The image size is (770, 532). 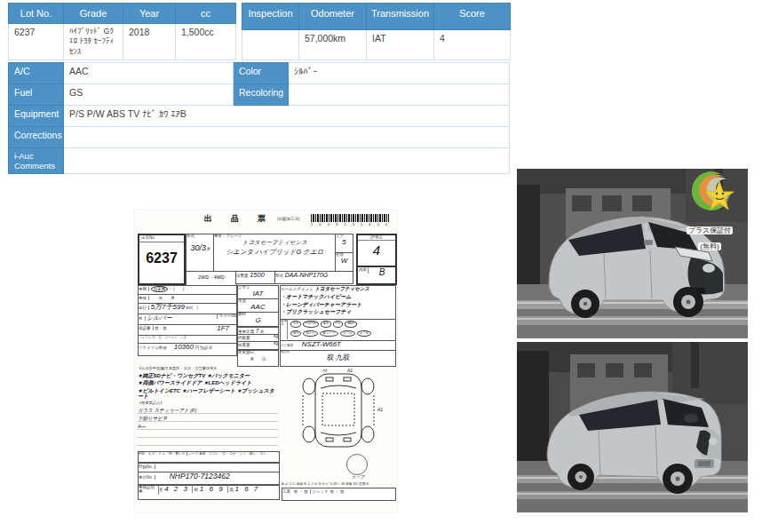 What do you see at coordinates (201, 253) in the screenshot?
I see `model-year-box: 年式 30/3月` at bounding box center [201, 253].